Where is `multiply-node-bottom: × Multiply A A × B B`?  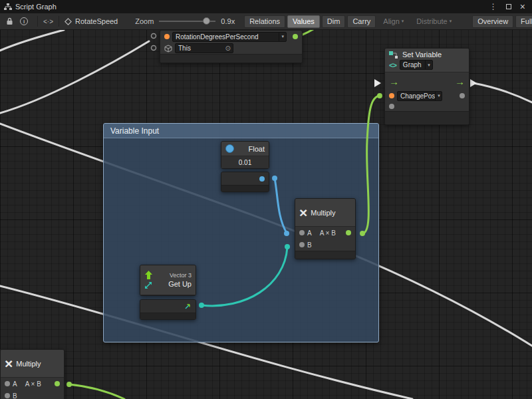
multiply-node-bottom: × Multiply A A × B B is located at coordinates (32, 374).